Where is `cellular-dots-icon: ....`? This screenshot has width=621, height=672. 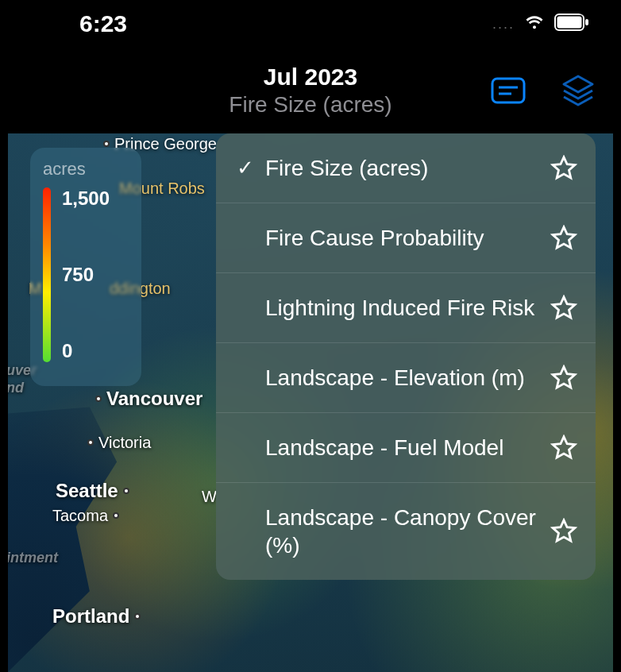 cellular-dots-icon: .... is located at coordinates (503, 24).